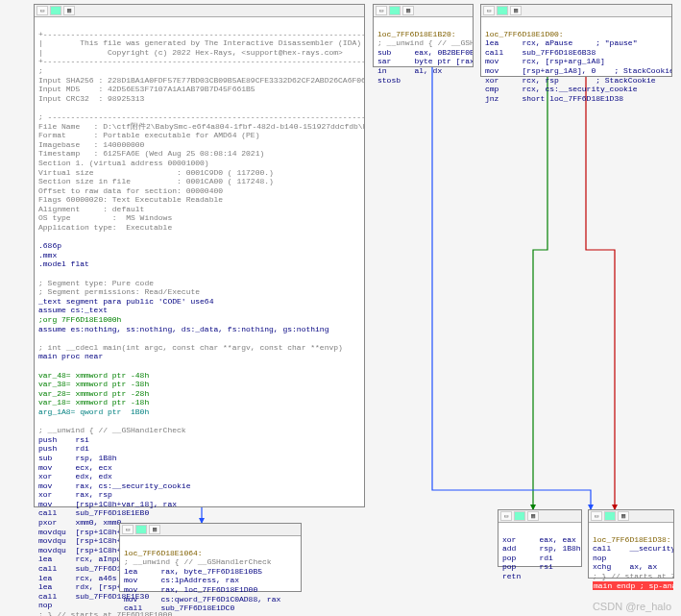 The image size is (681, 616). Describe the element at coordinates (96, 283) in the screenshot. I see `seg-type: ; Segment type: Pure code` at that location.